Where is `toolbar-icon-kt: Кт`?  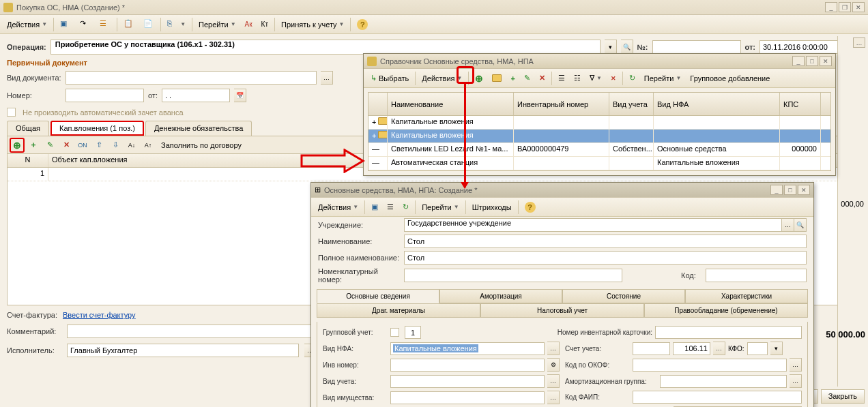 toolbar-icon-kt: Кт is located at coordinates (265, 25).